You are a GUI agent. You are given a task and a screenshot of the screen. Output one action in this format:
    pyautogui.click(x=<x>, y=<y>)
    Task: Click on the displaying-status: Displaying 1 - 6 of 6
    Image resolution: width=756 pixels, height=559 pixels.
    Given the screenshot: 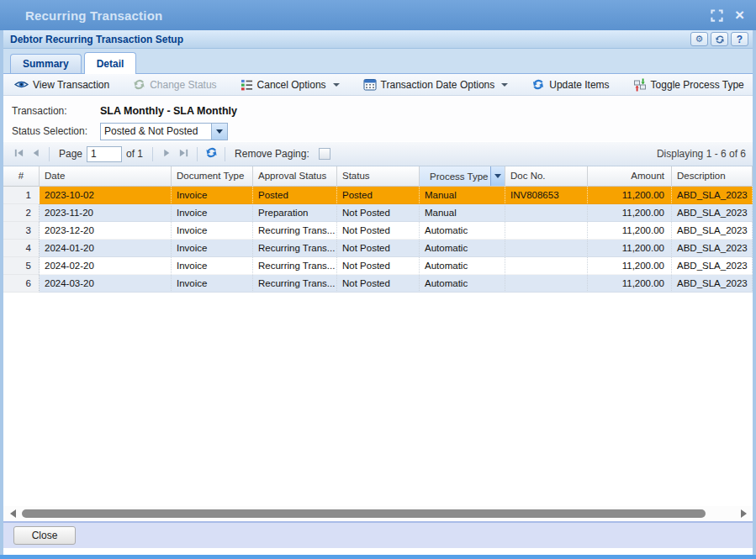 What is the action you would take?
    pyautogui.click(x=701, y=154)
    